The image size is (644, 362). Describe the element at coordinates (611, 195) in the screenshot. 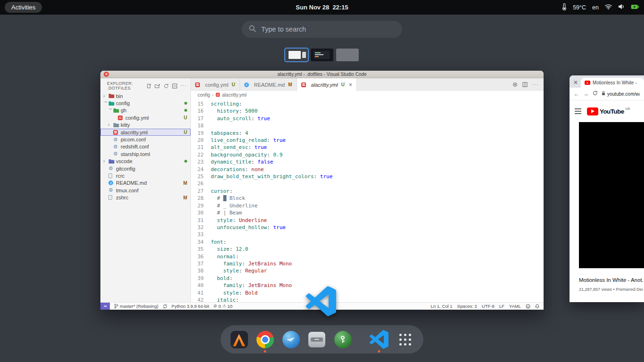

I see `video-player` at that location.